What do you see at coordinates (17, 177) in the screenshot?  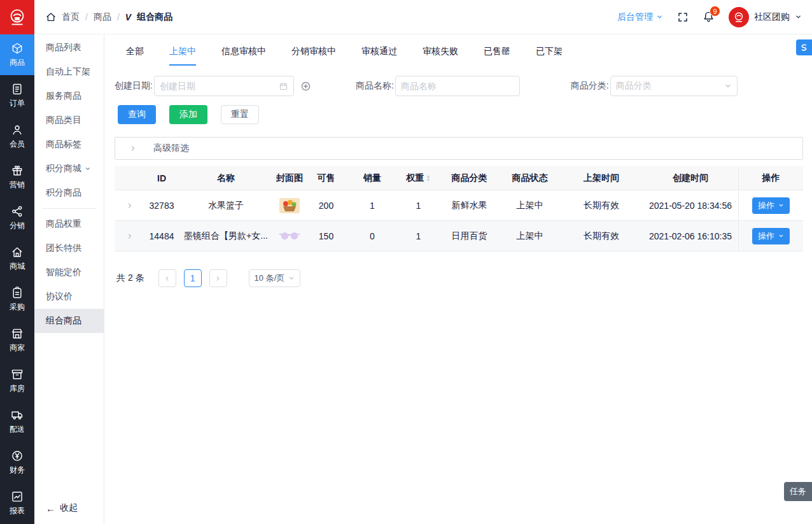 I see `rail-item-marketing: 营销` at bounding box center [17, 177].